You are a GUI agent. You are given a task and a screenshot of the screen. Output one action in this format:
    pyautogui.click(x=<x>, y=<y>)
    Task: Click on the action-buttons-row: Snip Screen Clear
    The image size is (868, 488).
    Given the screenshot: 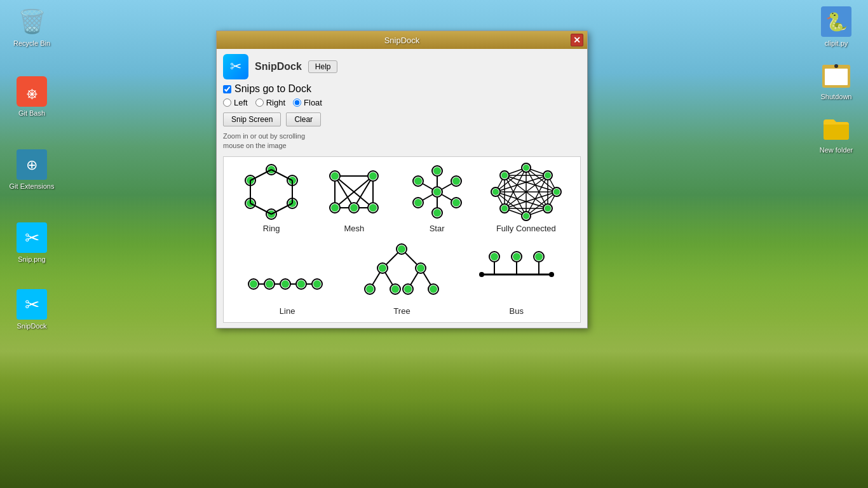 What is the action you would take?
    pyautogui.click(x=402, y=119)
    